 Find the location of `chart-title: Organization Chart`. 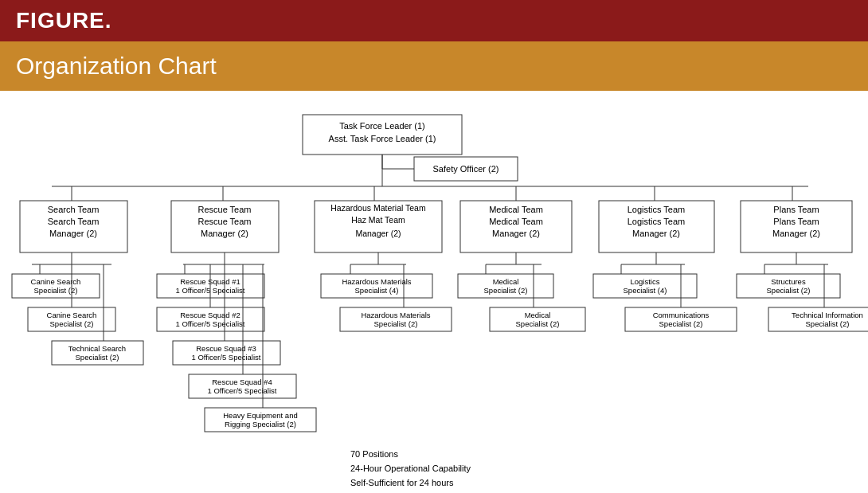

chart-title: Organization Chart is located at coordinates (434, 66).